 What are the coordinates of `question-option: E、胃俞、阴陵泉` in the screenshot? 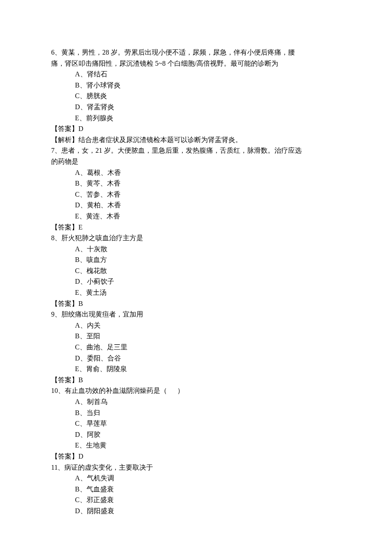 It's located at (196, 369).